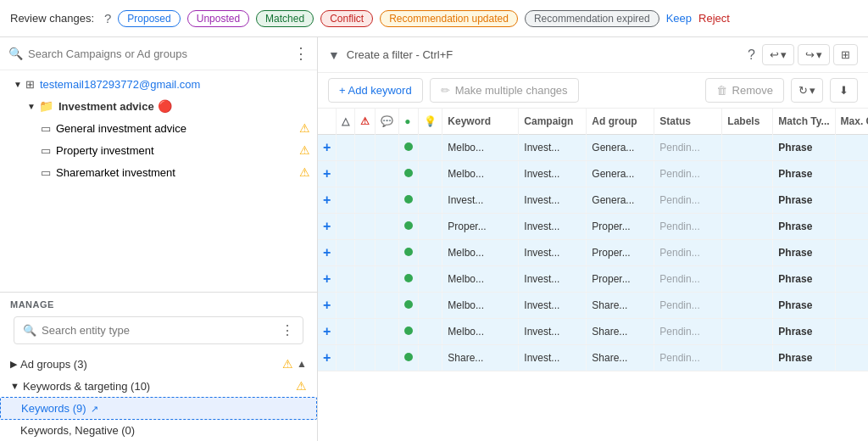  What do you see at coordinates (804, 122) in the screenshot?
I see `th-matchtype: Match Ty...` at bounding box center [804, 122].